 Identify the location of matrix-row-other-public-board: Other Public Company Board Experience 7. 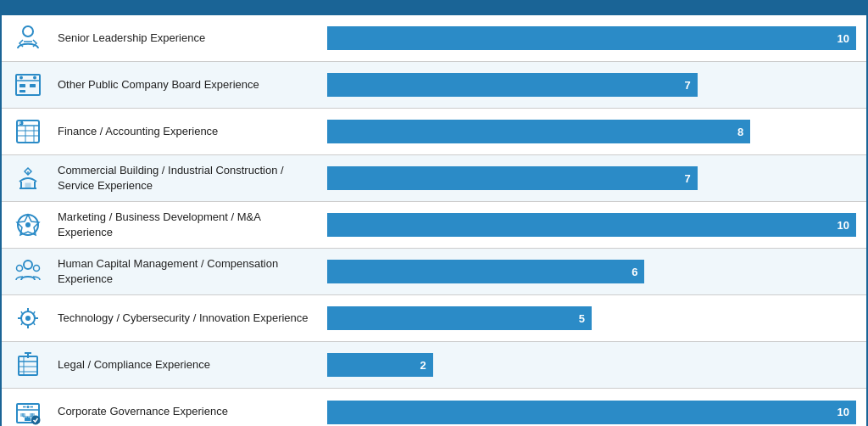
(434, 85).